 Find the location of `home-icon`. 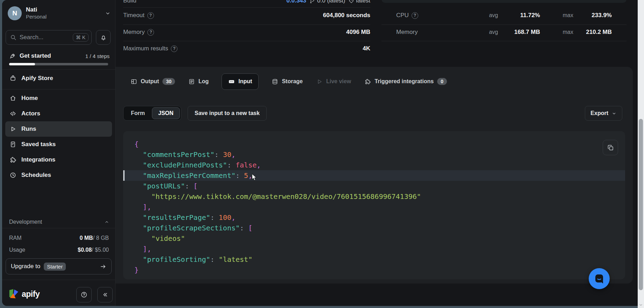

home-icon is located at coordinates (13, 98).